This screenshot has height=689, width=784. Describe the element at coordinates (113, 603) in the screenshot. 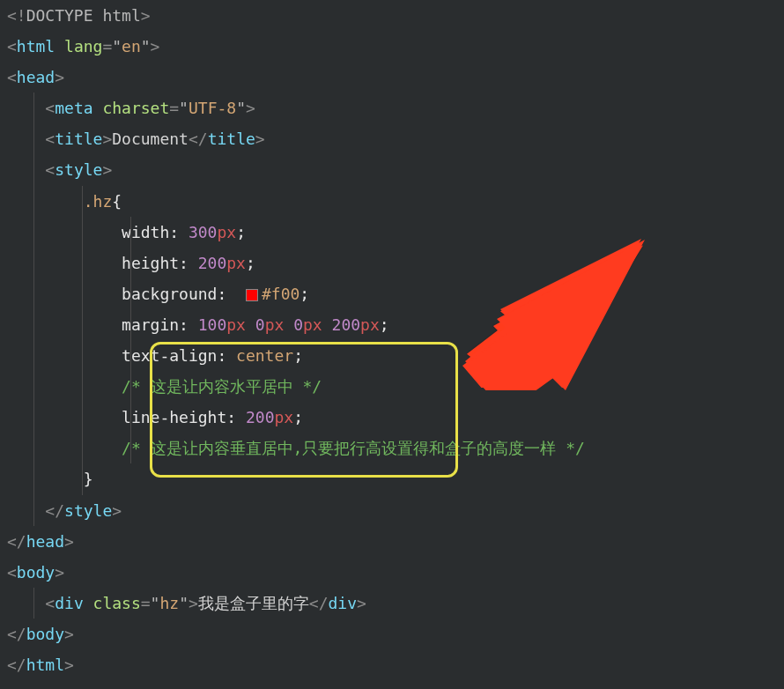

I see `t: class` at that location.